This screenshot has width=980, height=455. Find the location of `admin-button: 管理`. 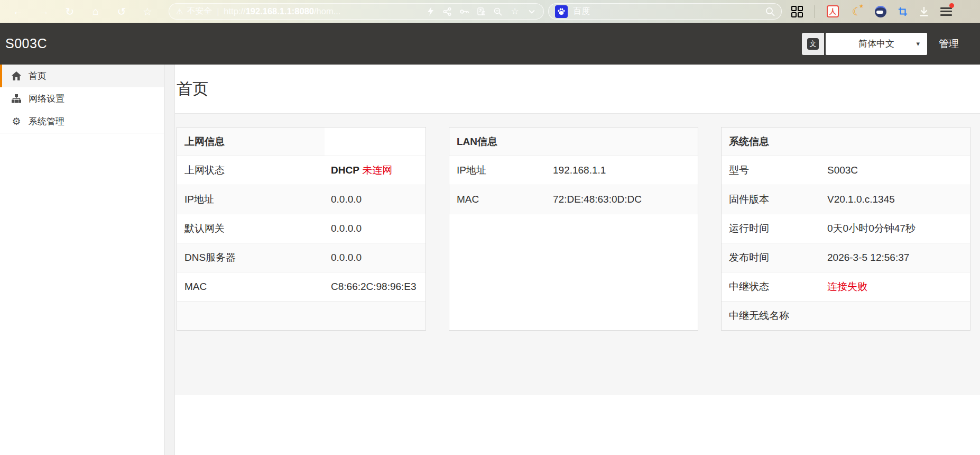

admin-button: 管理 is located at coordinates (949, 44).